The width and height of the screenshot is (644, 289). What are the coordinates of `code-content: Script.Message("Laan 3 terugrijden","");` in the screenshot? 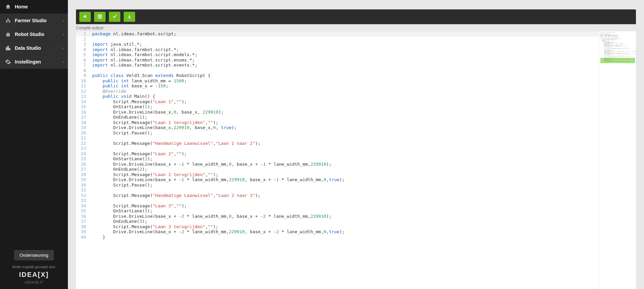 It's located at (345, 227).